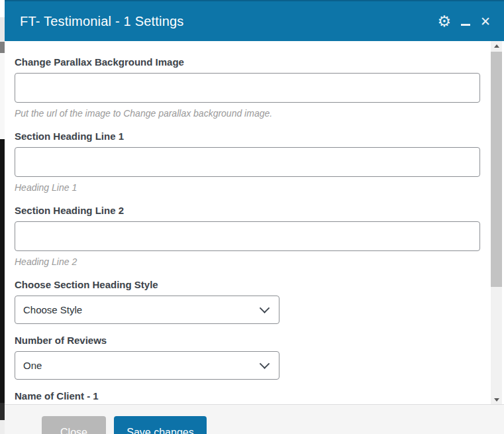 The height and width of the screenshot is (434, 504). I want to click on modal-header: FT- Testimonial - 1 Settings ⚙ ✕, so click(254, 21).